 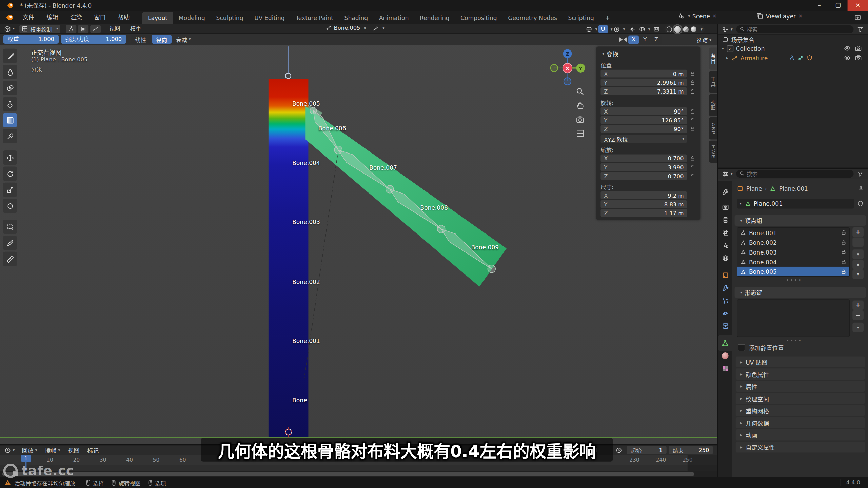 I want to click on breadcrumb-data: Plane.001, so click(x=793, y=189).